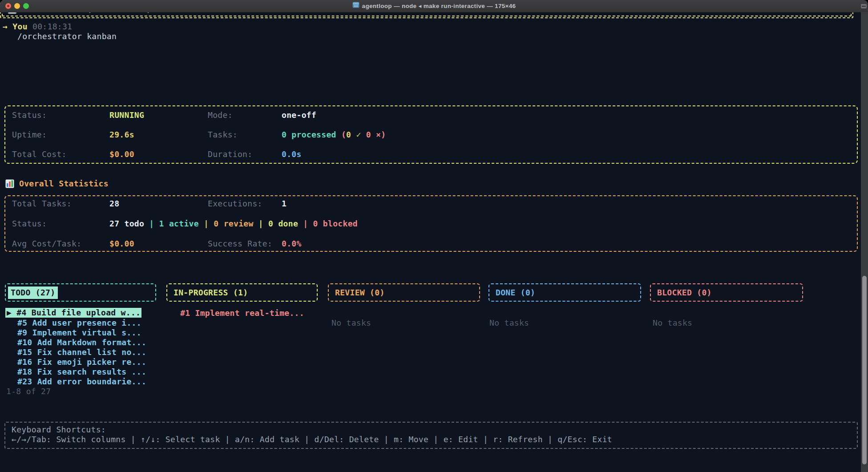 This screenshot has width=868, height=472. I want to click on executions-label: Executions:, so click(235, 204).